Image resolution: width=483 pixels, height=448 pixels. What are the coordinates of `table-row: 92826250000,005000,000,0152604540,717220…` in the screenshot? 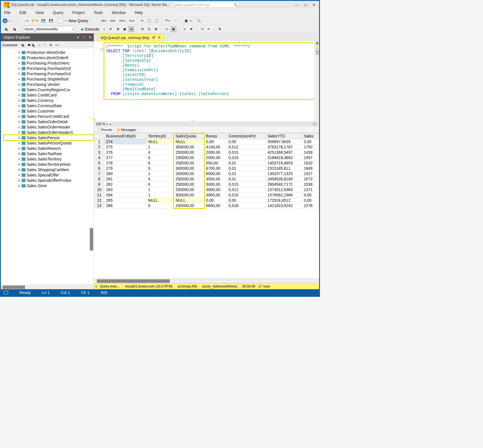 It's located at (207, 185).